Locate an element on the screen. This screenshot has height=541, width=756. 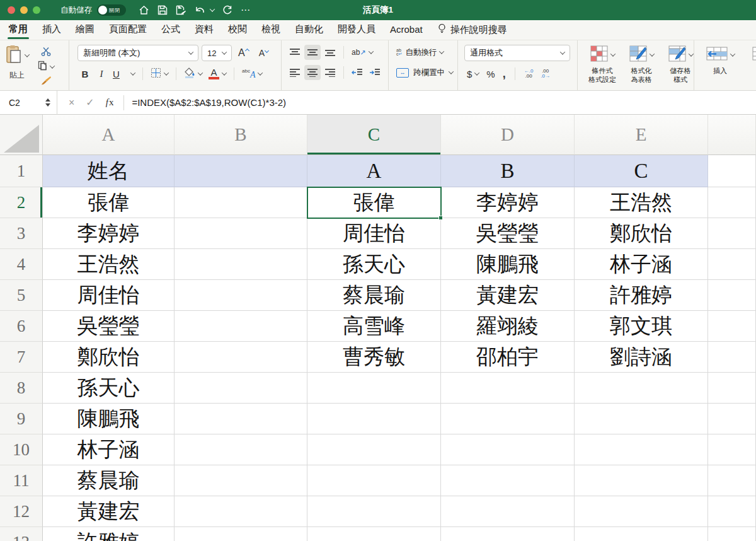
align-center-button is located at coordinates (312, 73).